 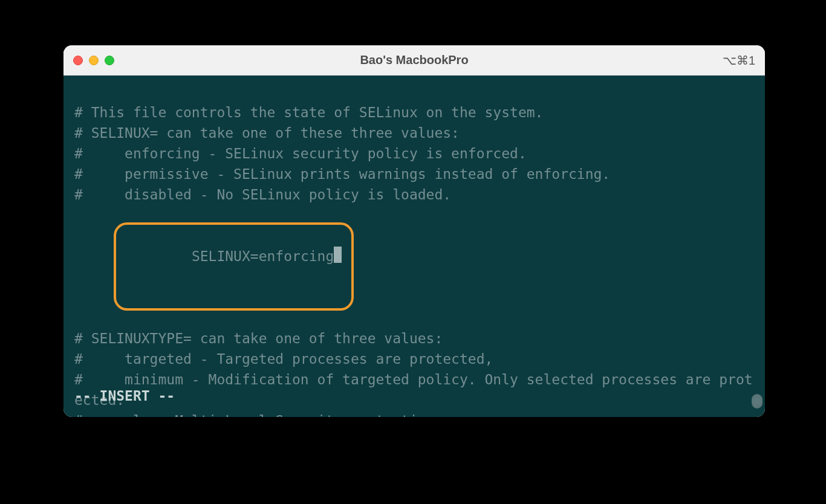 I want to click on editor-line: # SELINUX= can take one of these three v…, so click(x=414, y=133).